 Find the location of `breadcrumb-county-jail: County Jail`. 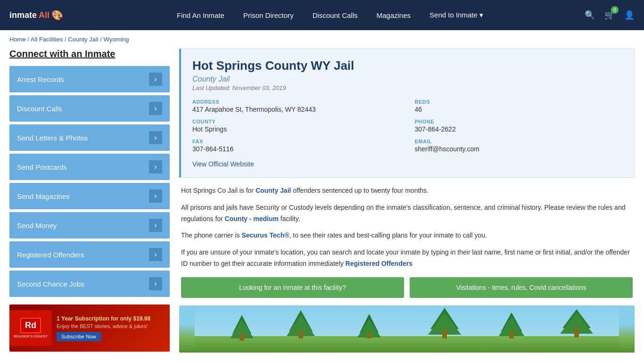

breadcrumb-county-jail: County Jail is located at coordinates (83, 40).